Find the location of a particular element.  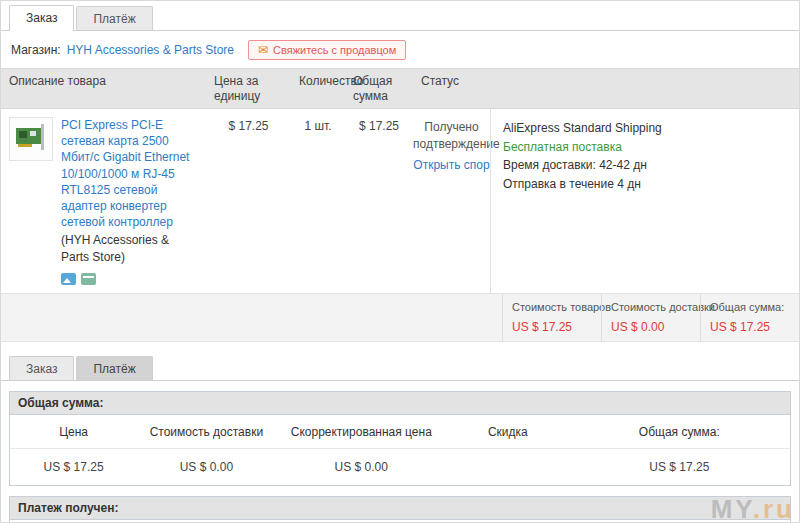

adjusted-price-value: US $ 0.00 is located at coordinates (362, 467).